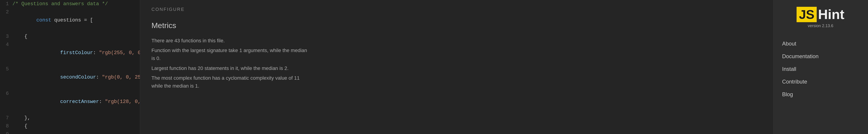 The height and width of the screenshot is (134, 868). Describe the element at coordinates (820, 82) in the screenshot. I see `sidebar-item-contribute: Contribute` at that location.